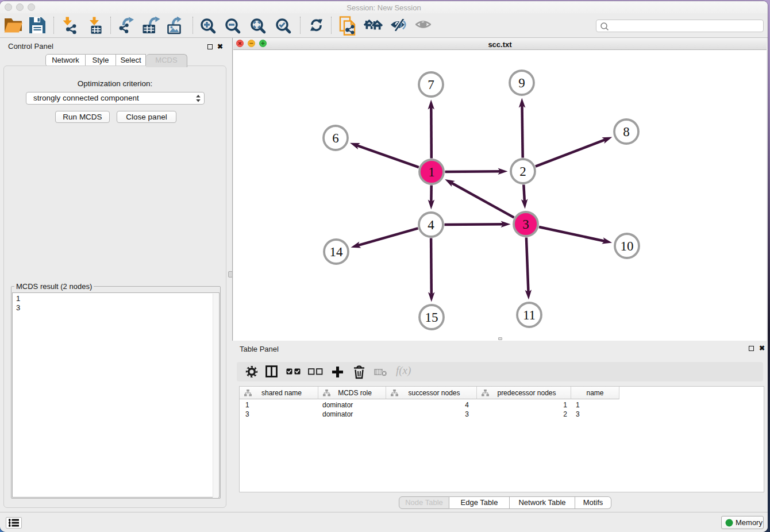 This screenshot has width=770, height=532. Describe the element at coordinates (431, 225) in the screenshot. I see `svg-text: 4` at that location.